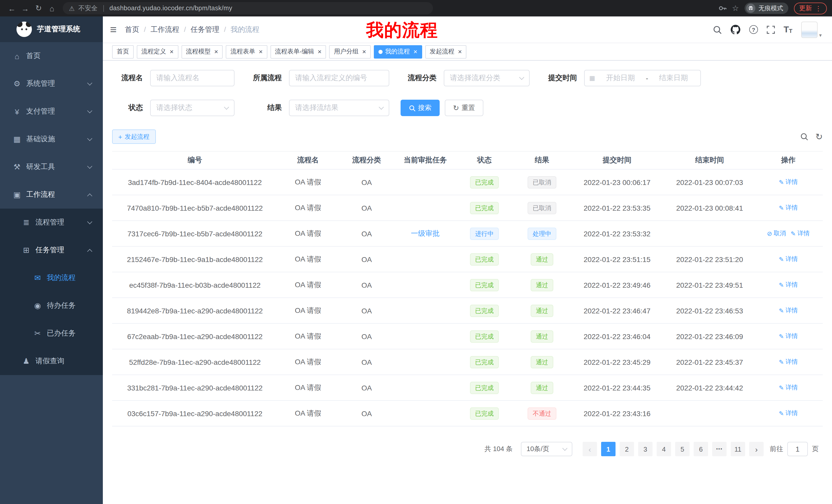 This screenshot has width=832, height=504. Describe the element at coordinates (192, 108) in the screenshot. I see `status-select: 请选择状态` at that location.